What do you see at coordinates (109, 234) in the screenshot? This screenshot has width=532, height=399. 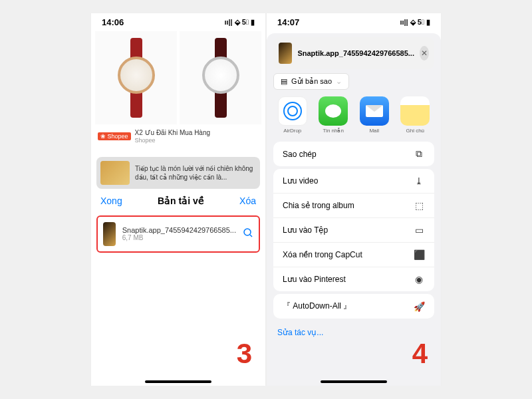 I see `download-thumb-icon` at bounding box center [109, 234].